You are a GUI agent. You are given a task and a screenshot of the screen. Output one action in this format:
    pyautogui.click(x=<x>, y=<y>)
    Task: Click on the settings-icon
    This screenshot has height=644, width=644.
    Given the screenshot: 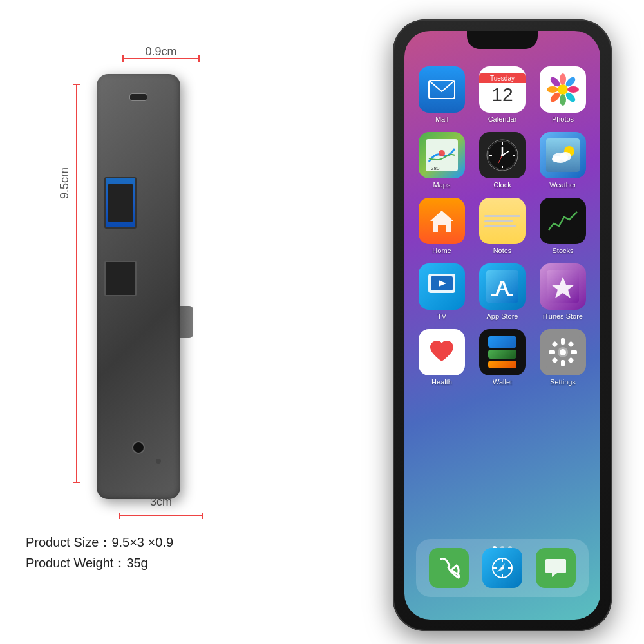 What is the action you would take?
    pyautogui.click(x=563, y=352)
    